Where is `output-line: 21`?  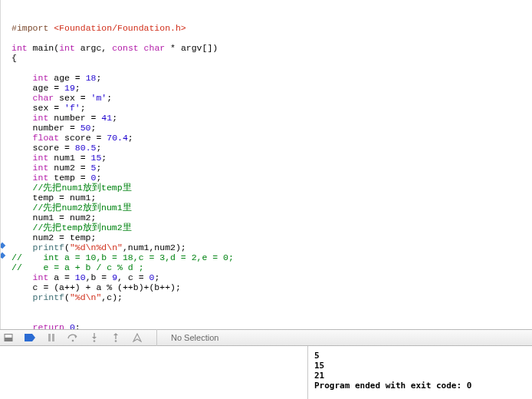 output-line: 21 is located at coordinates (319, 376).